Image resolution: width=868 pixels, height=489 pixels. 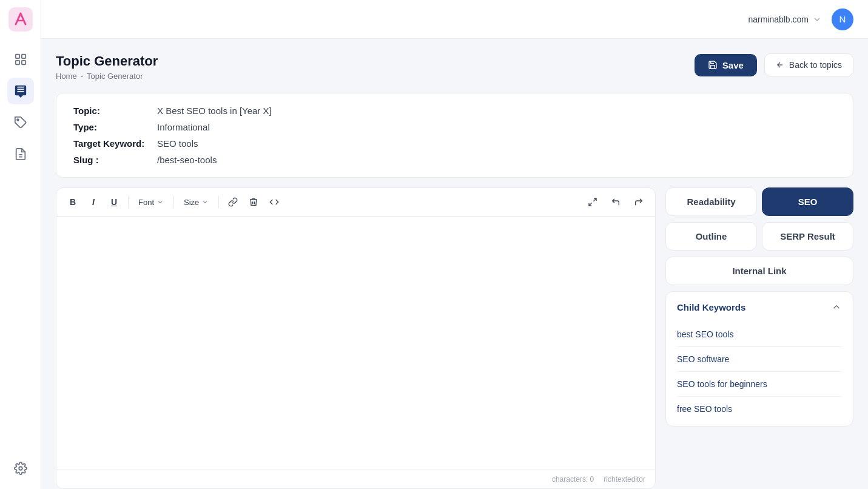 I want to click on fullscreen-button, so click(x=593, y=202).